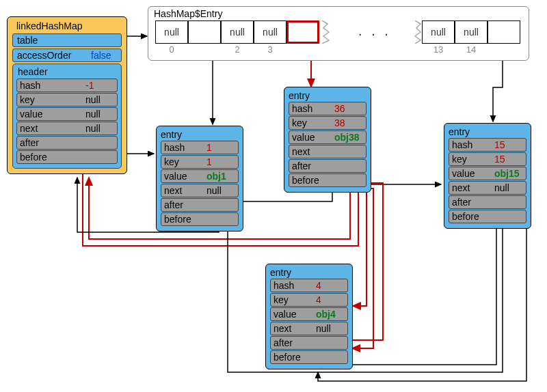 This screenshot has height=392, width=547. What do you see at coordinates (338, 33) in the screenshot?
I see `hashmap-entry-array: HashMap$Entry null 0 null 2 null 3 . . .…` at bounding box center [338, 33].